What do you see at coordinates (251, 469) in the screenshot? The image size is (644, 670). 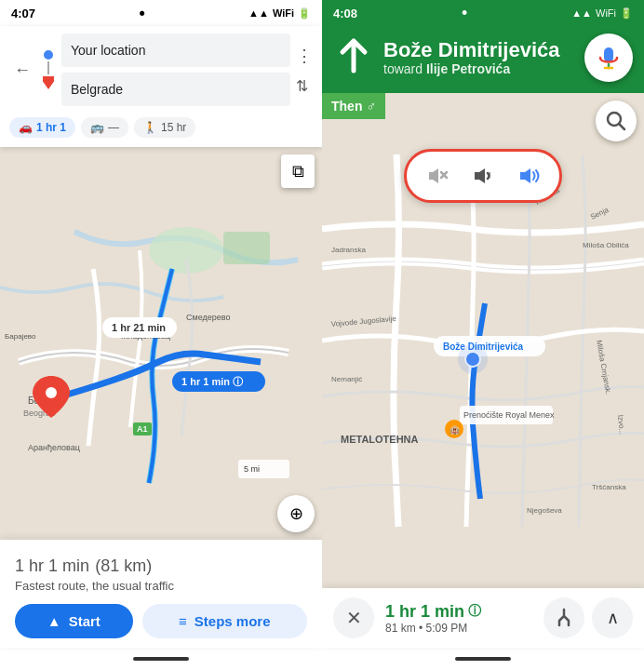 I see `svg-text: 5 mi` at bounding box center [251, 469].